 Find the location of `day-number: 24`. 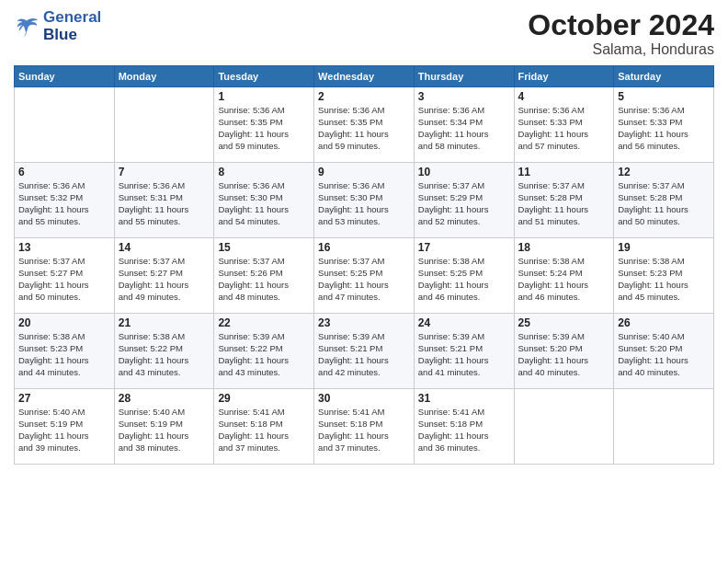

day-number: 24 is located at coordinates (464, 323).